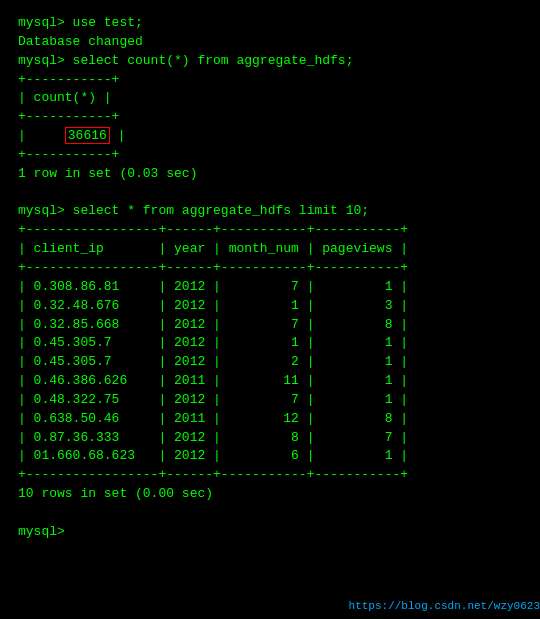  I want to click on line-11: mysql> select * from aggregate_hdfs limi…, so click(279, 212).